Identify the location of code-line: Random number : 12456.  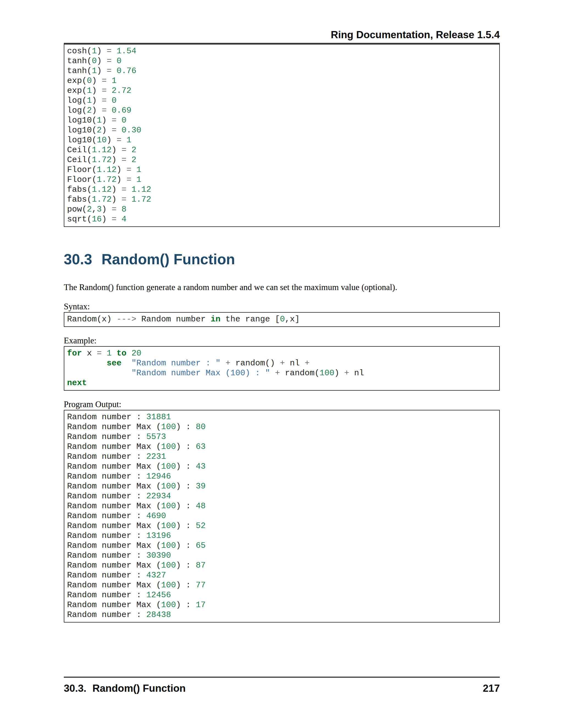
(282, 595).